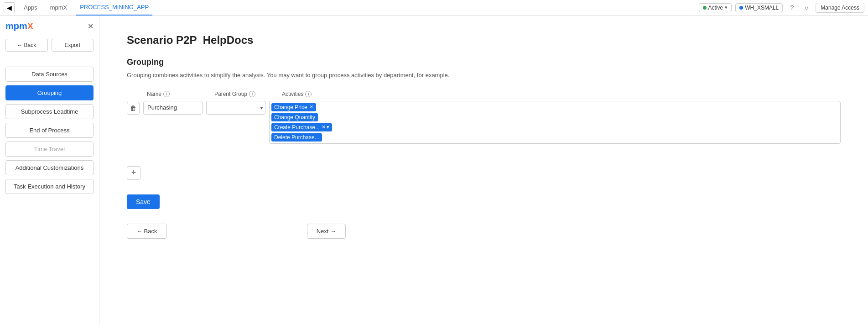 The image size is (868, 325). What do you see at coordinates (327, 231) in the screenshot?
I see `bottom-next-button: Next →` at bounding box center [327, 231].